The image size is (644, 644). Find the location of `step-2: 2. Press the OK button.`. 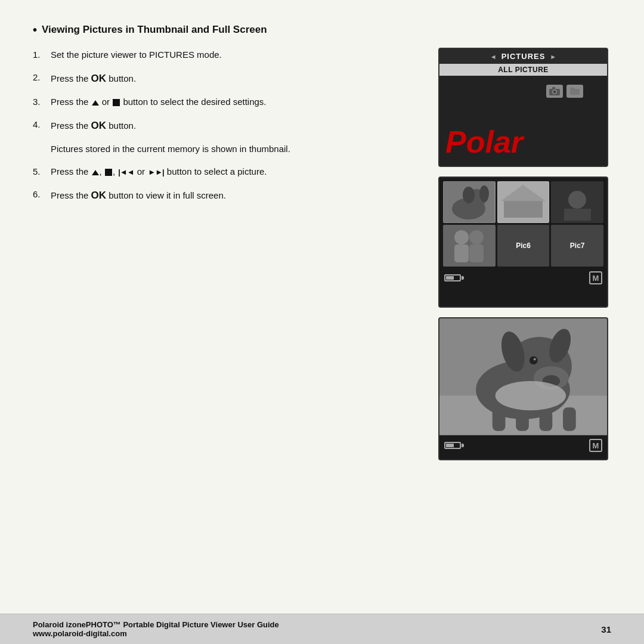

step-2: 2. Press the OK button. is located at coordinates (230, 79).